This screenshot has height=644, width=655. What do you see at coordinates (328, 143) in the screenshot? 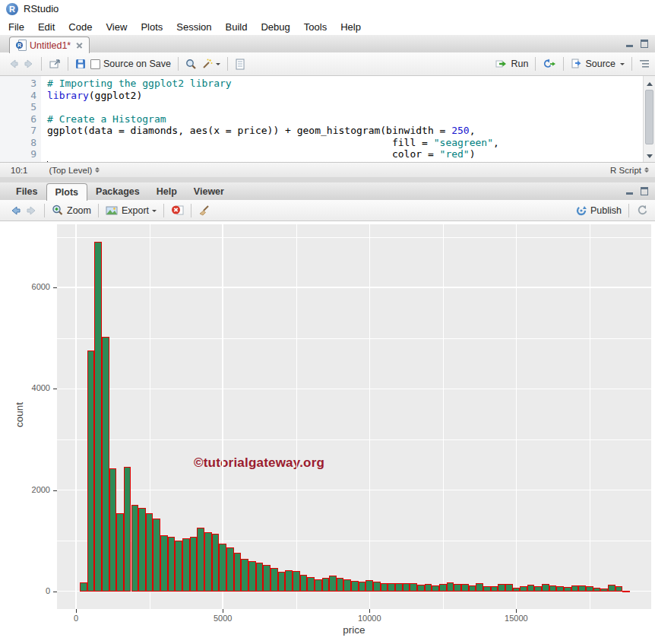
I see `code-line: 8 fill = "seagreen",` at bounding box center [328, 143].